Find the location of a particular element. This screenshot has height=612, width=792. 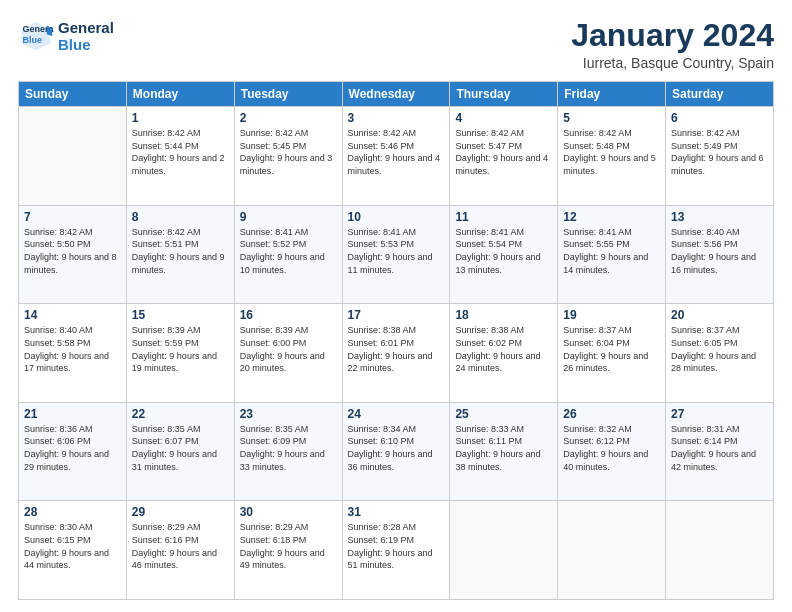

day-info: Sunrise: 8:42 AMSunset: 5:50 PMDaylight:… is located at coordinates (72, 251).